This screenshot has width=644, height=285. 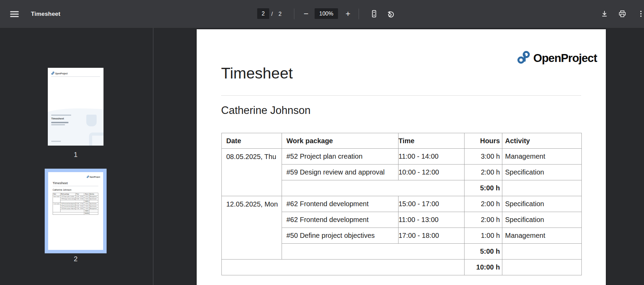 I want to click on column-header: Work package, so click(x=68, y=194).